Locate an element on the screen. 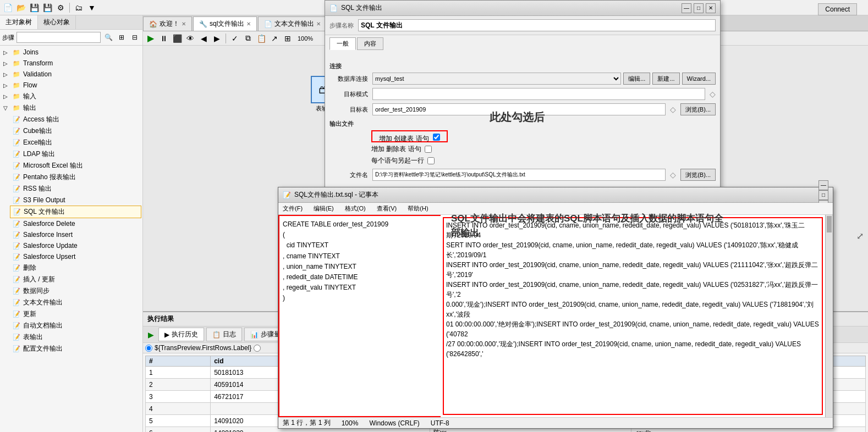  add-create-btn: 增加 创建表 语句 is located at coordinates (409, 136).